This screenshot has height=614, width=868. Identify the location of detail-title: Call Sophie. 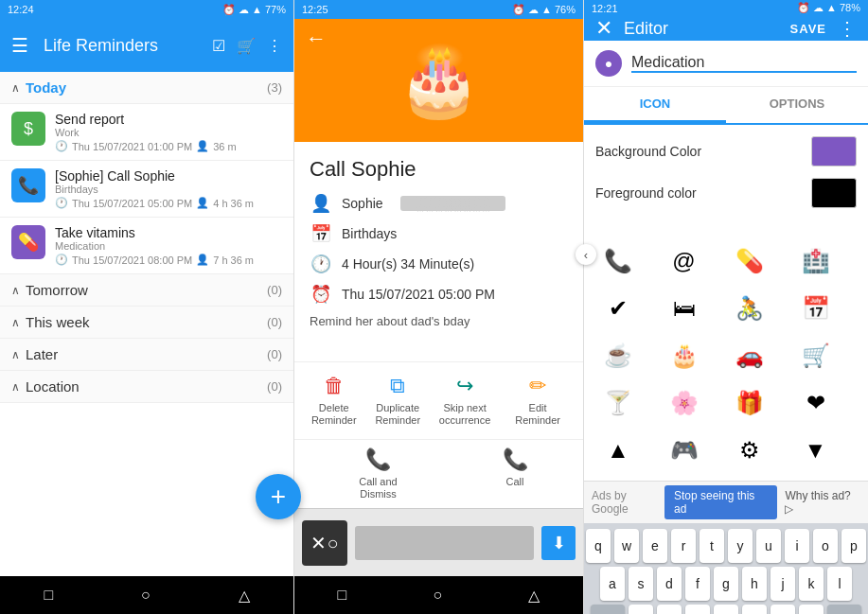
(439, 169).